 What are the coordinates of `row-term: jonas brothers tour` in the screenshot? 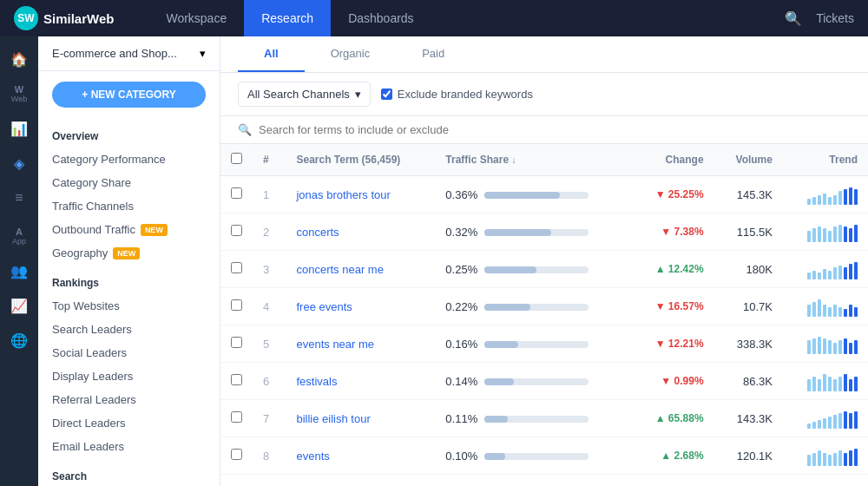 It's located at (360, 194).